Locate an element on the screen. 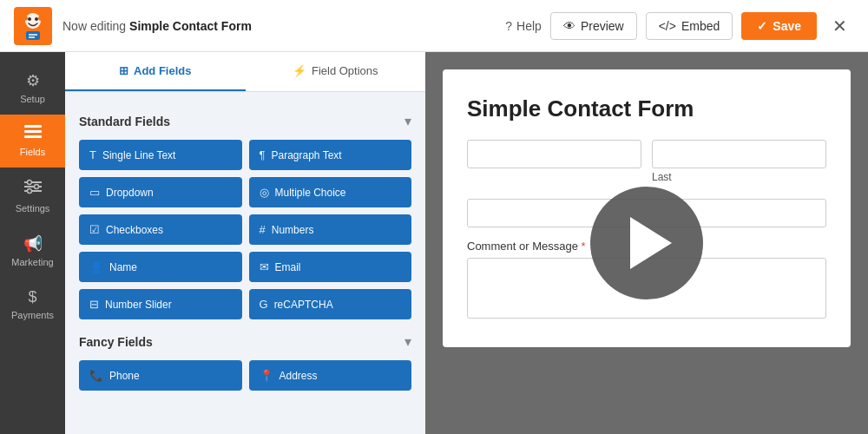 The height and width of the screenshot is (434, 868). standard-fields-header: Standard Fields ▾ is located at coordinates (245, 122).